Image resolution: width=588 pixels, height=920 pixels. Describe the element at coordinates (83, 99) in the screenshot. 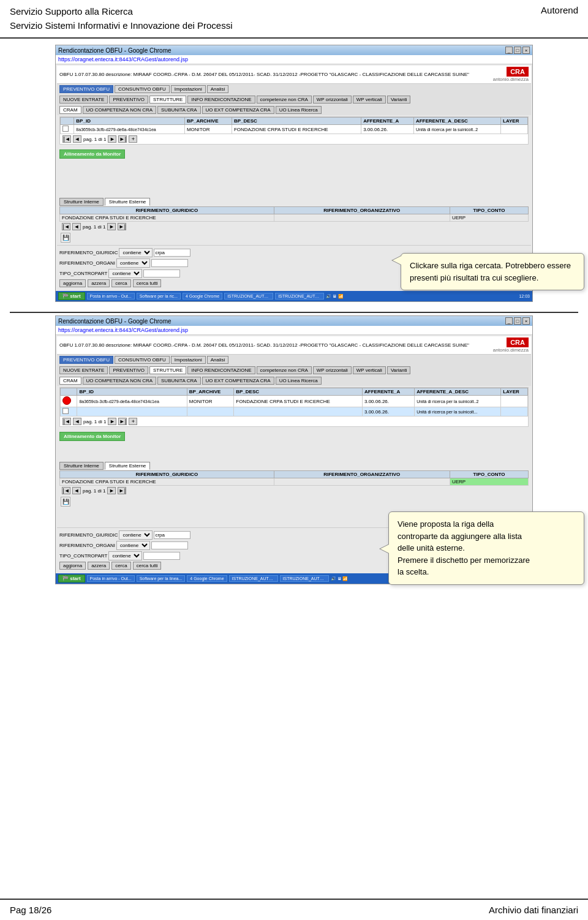

I see `tab-nuove-entrate-s1: NUOVE ENTRATE` at that location.